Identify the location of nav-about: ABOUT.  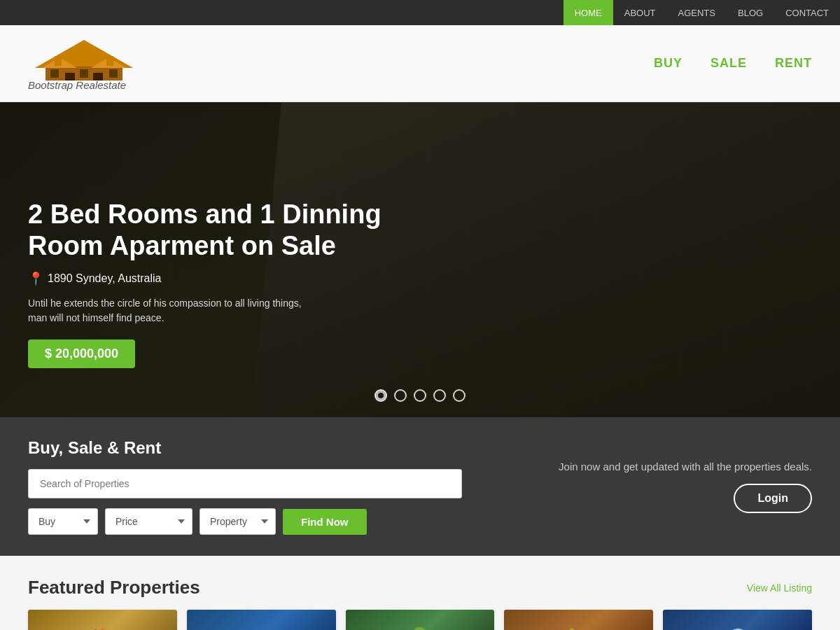
(640, 13).